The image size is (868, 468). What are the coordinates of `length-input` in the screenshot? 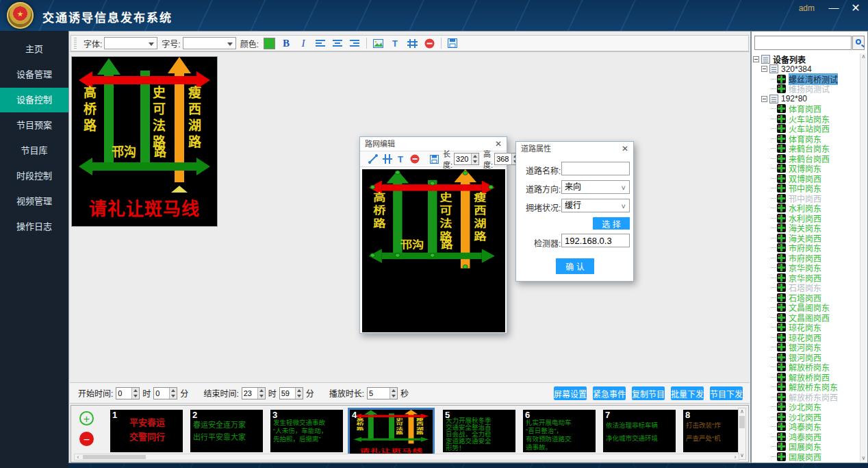 It's located at (463, 159).